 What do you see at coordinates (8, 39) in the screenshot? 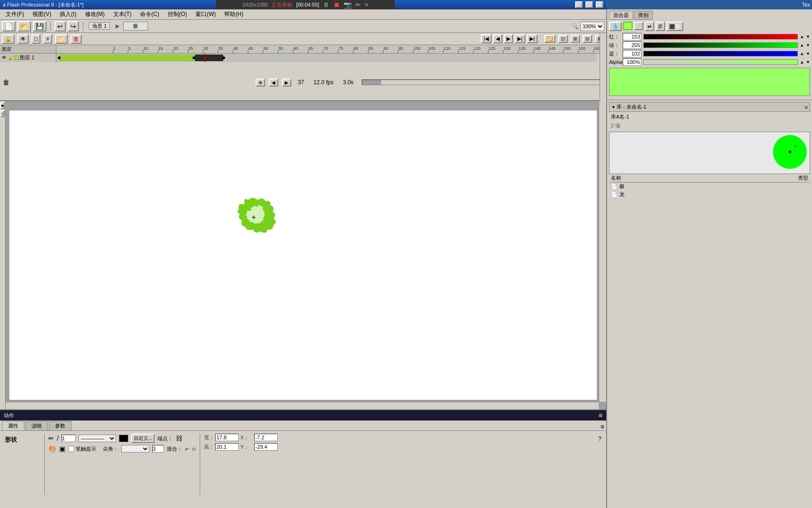
I see `lock-layer-icon: 🔒` at bounding box center [8, 39].